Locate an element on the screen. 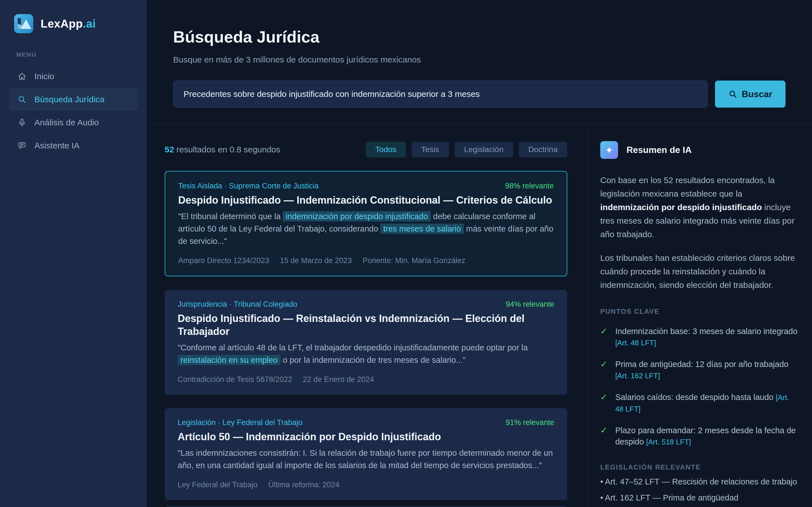 Image resolution: width=812 pixels, height=507 pixels. relevance-badge: 94% relevante is located at coordinates (530, 304).